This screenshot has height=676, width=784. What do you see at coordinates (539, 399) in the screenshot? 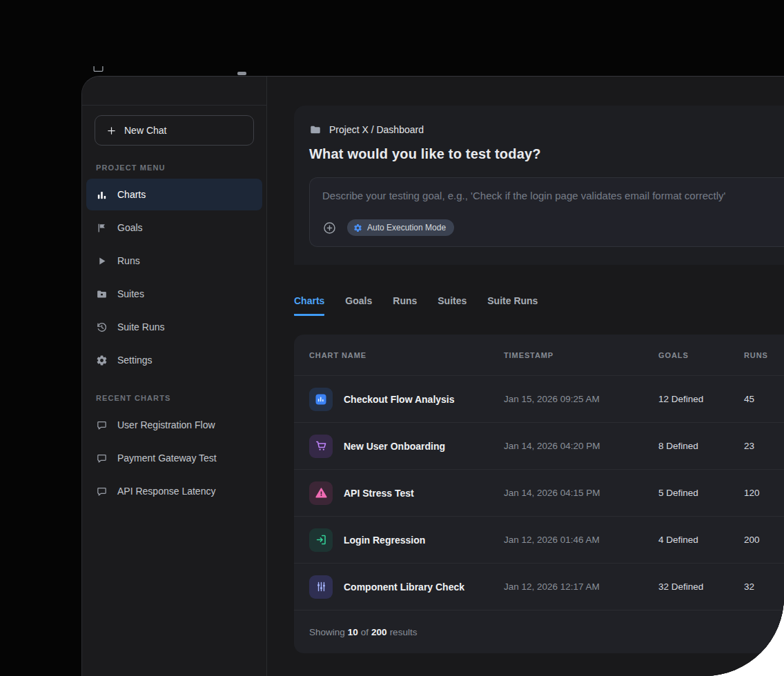
I see `table-row: Checkout Flow Analysis Jan 15, 2026 09:2…` at bounding box center [539, 399].